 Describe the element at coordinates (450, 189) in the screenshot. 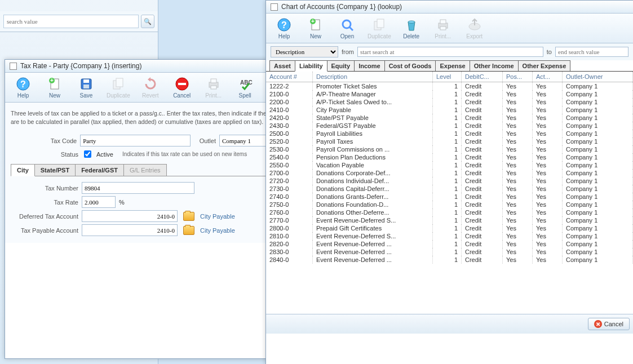

I see `table-row: 2730-0Donations Capital-Deferr...1Credit…` at that location.